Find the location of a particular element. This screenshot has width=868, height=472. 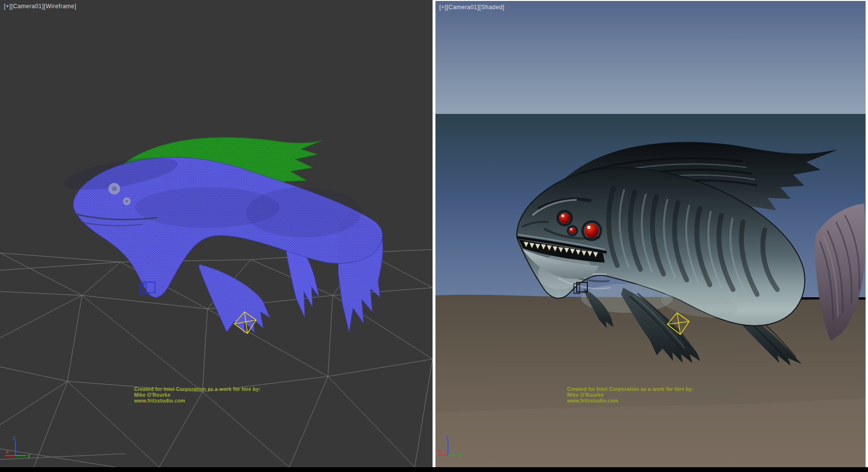

eye-spot-large-pupil is located at coordinates (114, 189).